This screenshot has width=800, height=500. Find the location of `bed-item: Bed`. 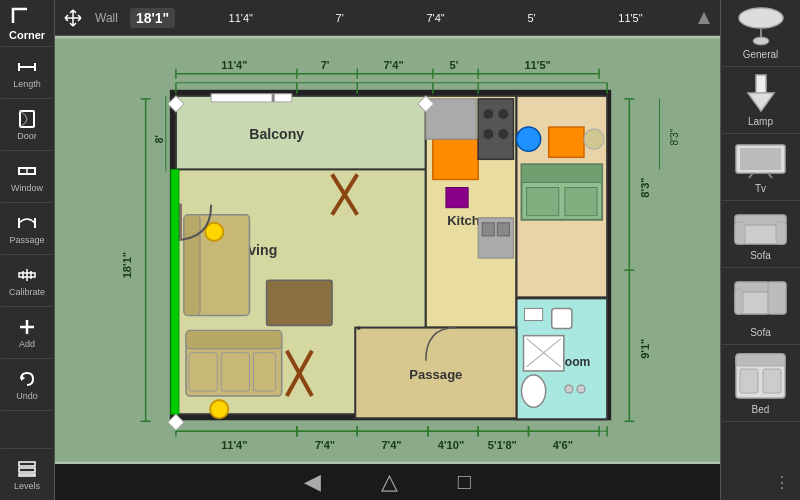

bed-item: Bed is located at coordinates (761, 384).